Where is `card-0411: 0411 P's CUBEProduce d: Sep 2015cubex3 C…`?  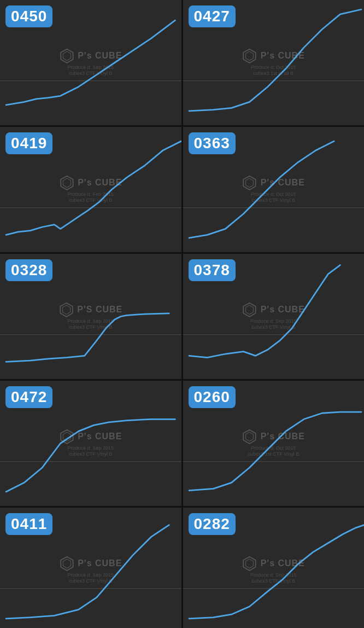 card-0411: 0411 P's CUBEProduce d: Sep 2015cubex3 C… is located at coordinates (91, 568).